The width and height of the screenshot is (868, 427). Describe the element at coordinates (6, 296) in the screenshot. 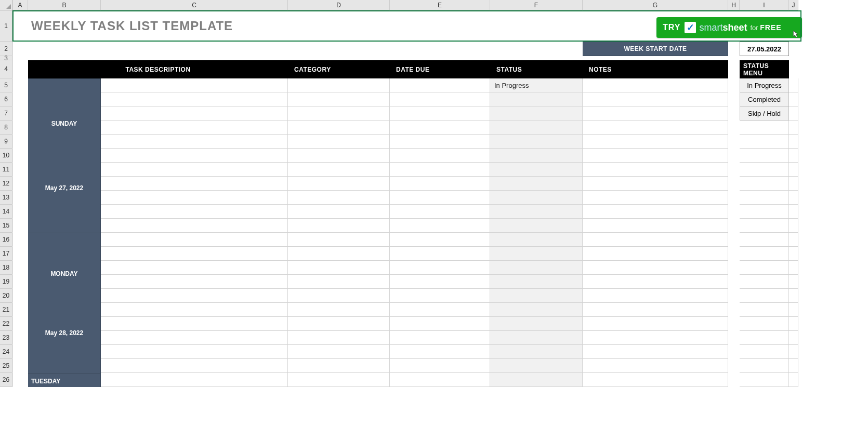

I see `row-header-20: 20` at that location.